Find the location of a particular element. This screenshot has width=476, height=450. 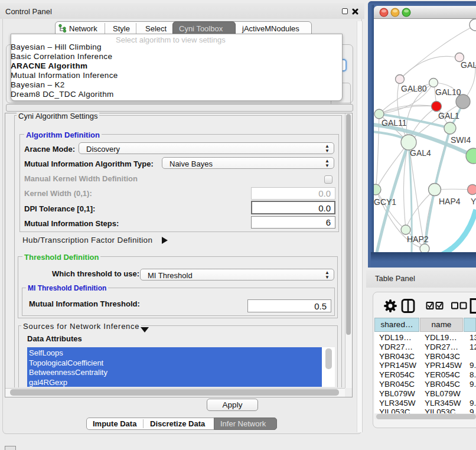

svg-text: GAL4 is located at coordinates (420, 153).